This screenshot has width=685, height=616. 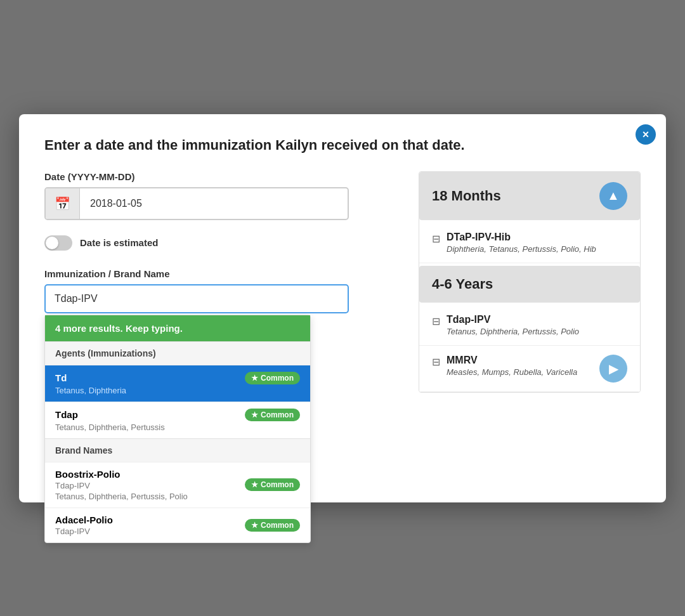 I want to click on estimated-toggle, so click(x=58, y=243).